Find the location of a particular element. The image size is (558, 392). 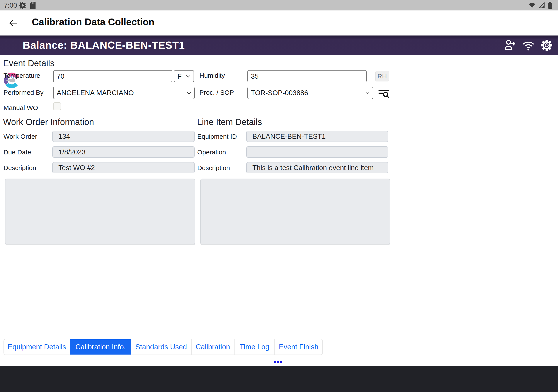

work-order-title: Work Order Information is located at coordinates (49, 122).